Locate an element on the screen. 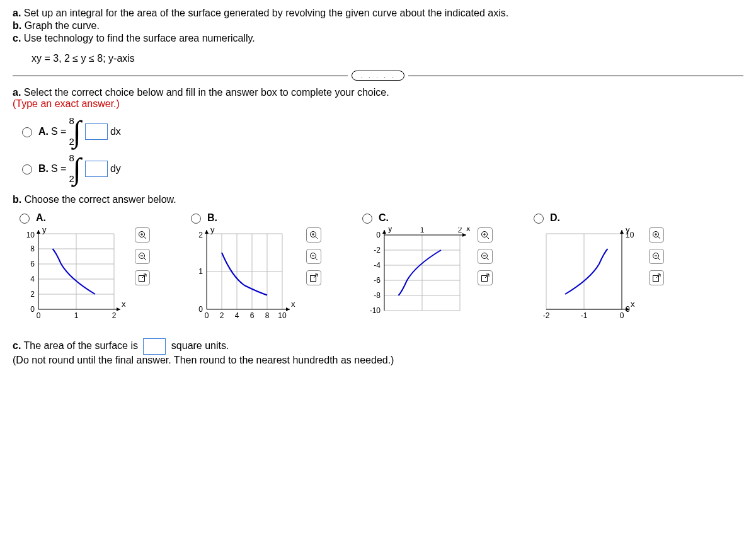  part-a-hint: (Type an exact answer.) is located at coordinates (378, 104).